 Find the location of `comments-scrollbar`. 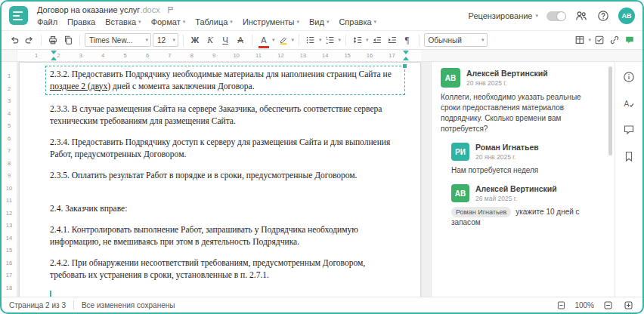

comments-scrollbar is located at coordinates (611, 111).